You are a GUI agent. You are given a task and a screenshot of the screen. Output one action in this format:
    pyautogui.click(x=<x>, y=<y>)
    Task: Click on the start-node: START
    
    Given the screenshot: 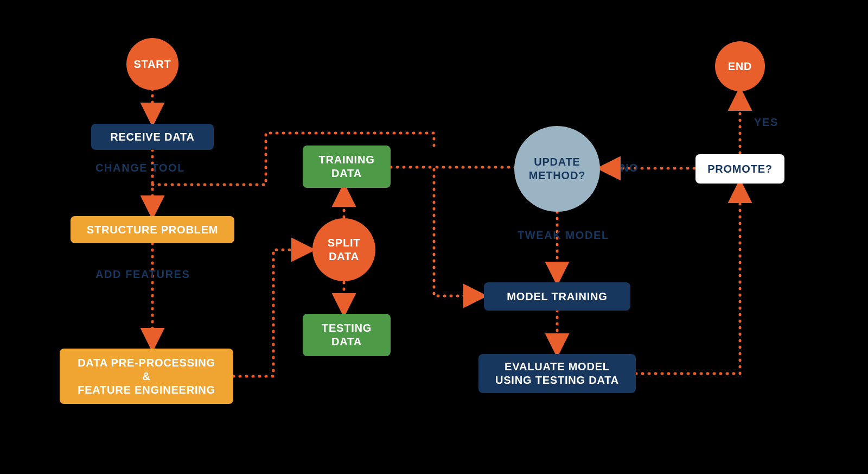 What is the action you would take?
    pyautogui.click(x=152, y=64)
    